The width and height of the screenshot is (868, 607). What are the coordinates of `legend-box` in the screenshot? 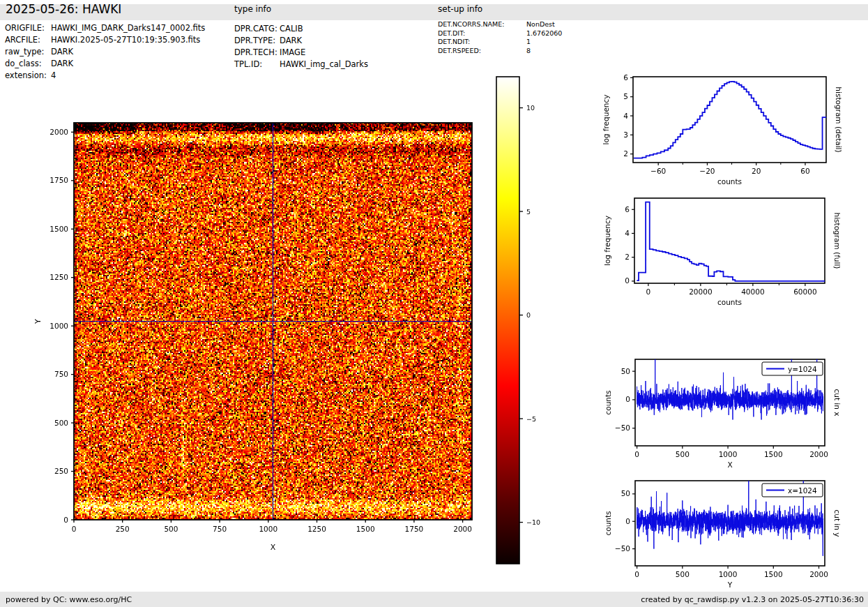 It's located at (792, 490).